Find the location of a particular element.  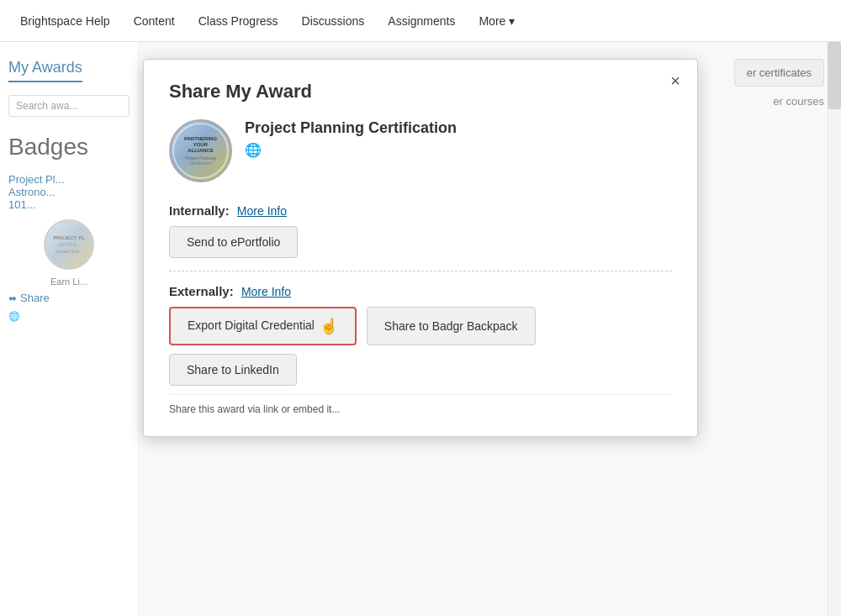

share-to-badgr-button: Share to Badgr Backpack is located at coordinates (451, 326).